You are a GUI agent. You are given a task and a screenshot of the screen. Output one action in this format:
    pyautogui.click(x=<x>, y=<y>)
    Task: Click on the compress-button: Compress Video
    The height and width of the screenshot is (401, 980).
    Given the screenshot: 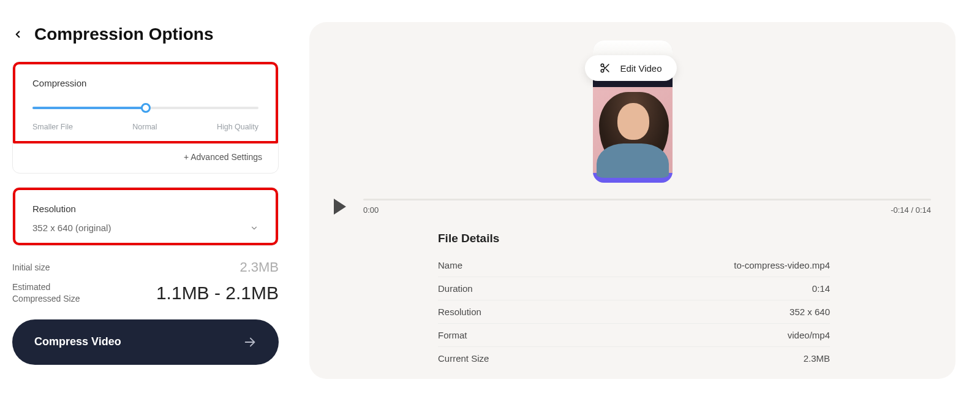 What is the action you would take?
    pyautogui.click(x=146, y=342)
    